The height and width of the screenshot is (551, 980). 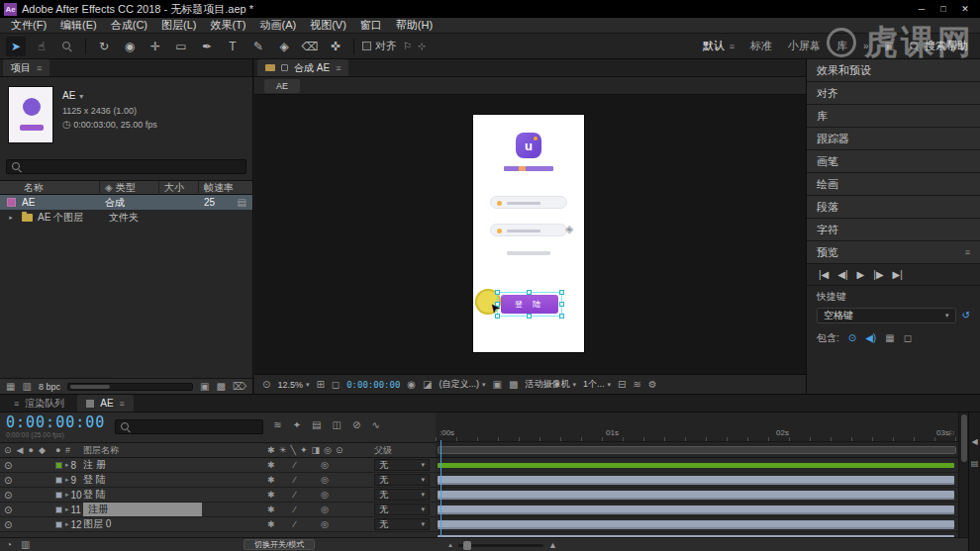 What do you see at coordinates (175, 465) in the screenshot?
I see `layer-name: 注 册` at bounding box center [175, 465].